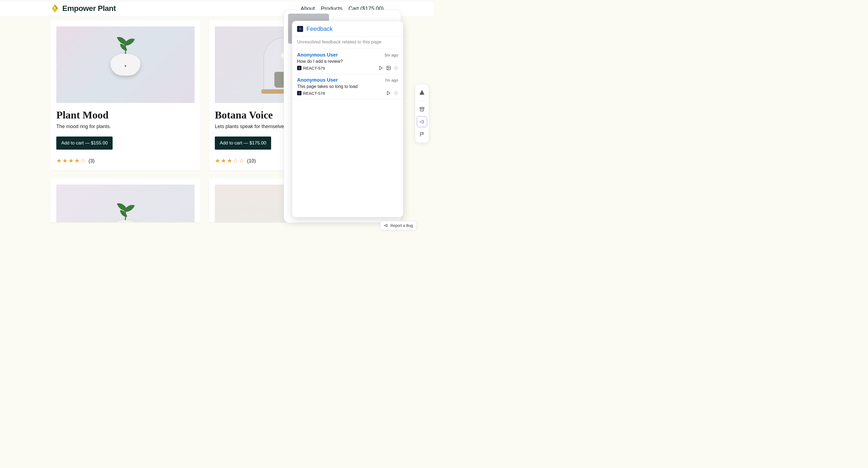  Describe the element at coordinates (125, 96) in the screenshot. I see `product-card: Plant Mood The mood ring for plants. Add…` at that location.